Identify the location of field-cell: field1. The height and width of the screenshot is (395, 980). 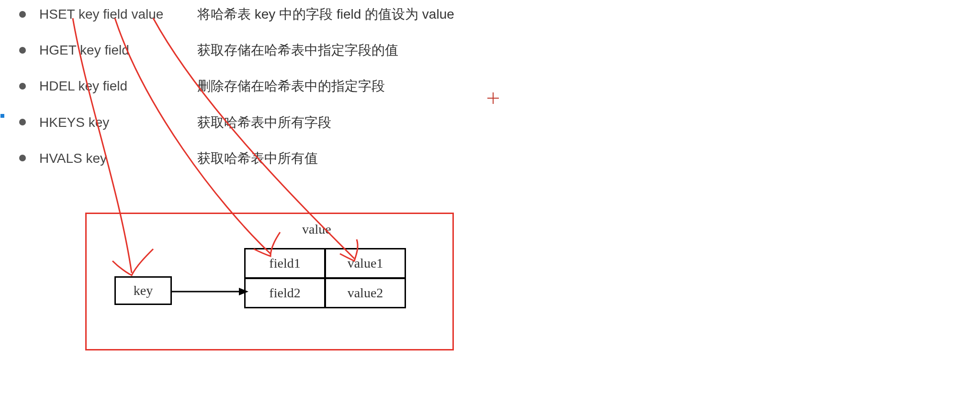
(285, 263).